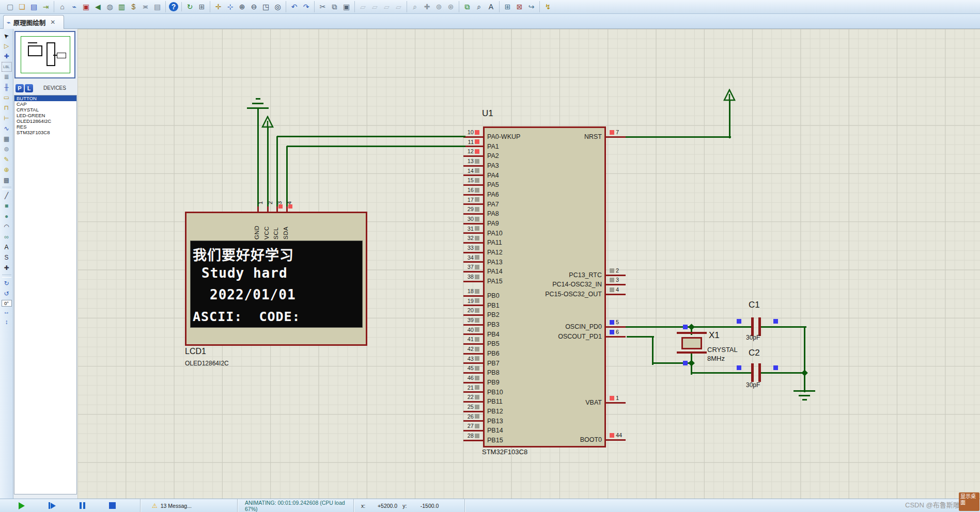 The height and width of the screenshot is (512, 980). Describe the element at coordinates (7, 206) in the screenshot. I see `2d-box-icon: ■` at that location.